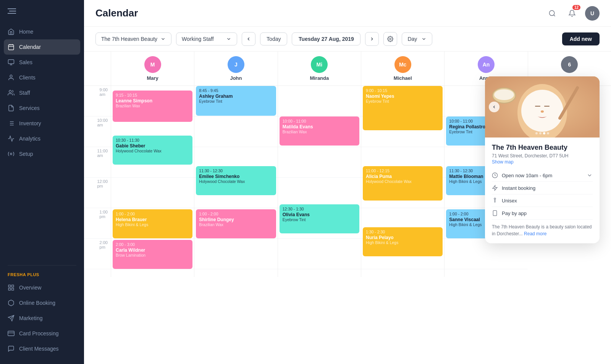 This screenshot has width=611, height=364. Describe the element at coordinates (592, 13) in the screenshot. I see `user-avatar: U` at that location.